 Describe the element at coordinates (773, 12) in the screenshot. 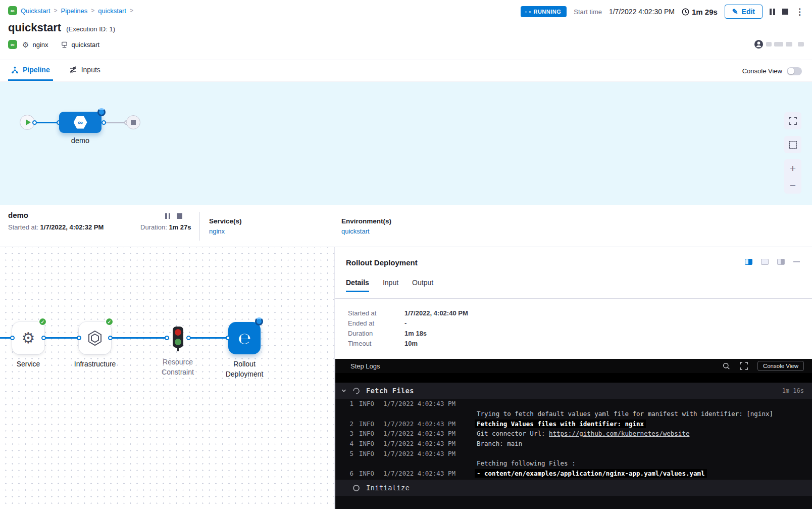

I see `pause-execution-button` at that location.